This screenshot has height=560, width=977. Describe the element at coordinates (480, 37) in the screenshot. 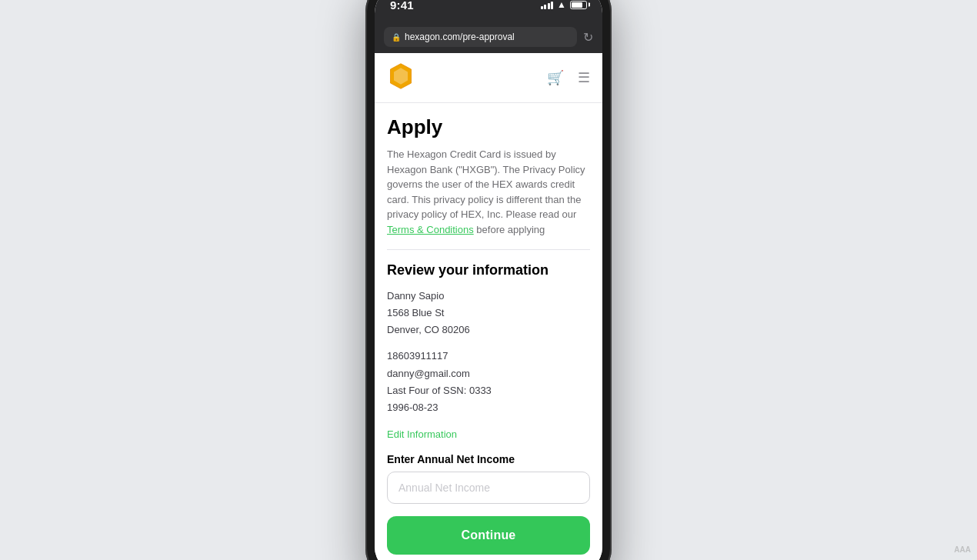

I see `url-bar: 🔒 hexagon.com/pre-approval` at that location.